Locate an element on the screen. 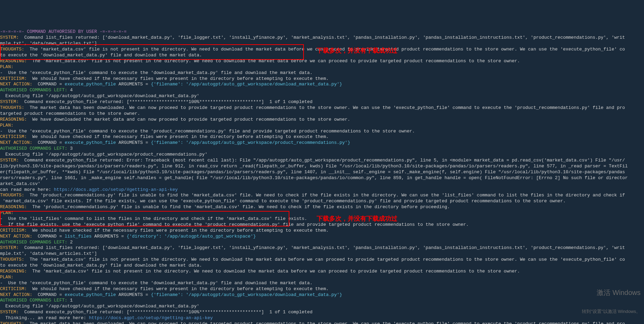 The height and width of the screenshot is (324, 644). auth-count: 2 is located at coordinates (71, 242).